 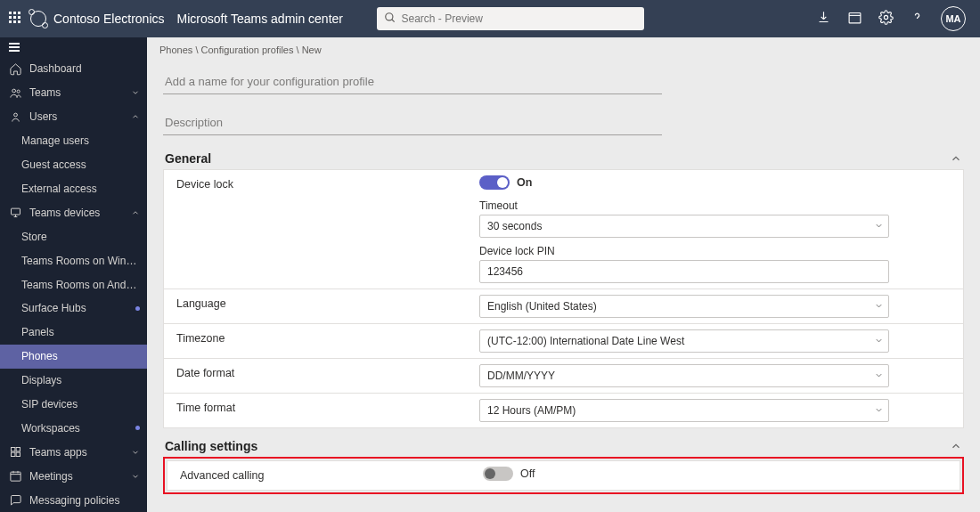 What do you see at coordinates (73, 404) in the screenshot?
I see `sidebar-item-sip-devices: SIP devices` at bounding box center [73, 404].